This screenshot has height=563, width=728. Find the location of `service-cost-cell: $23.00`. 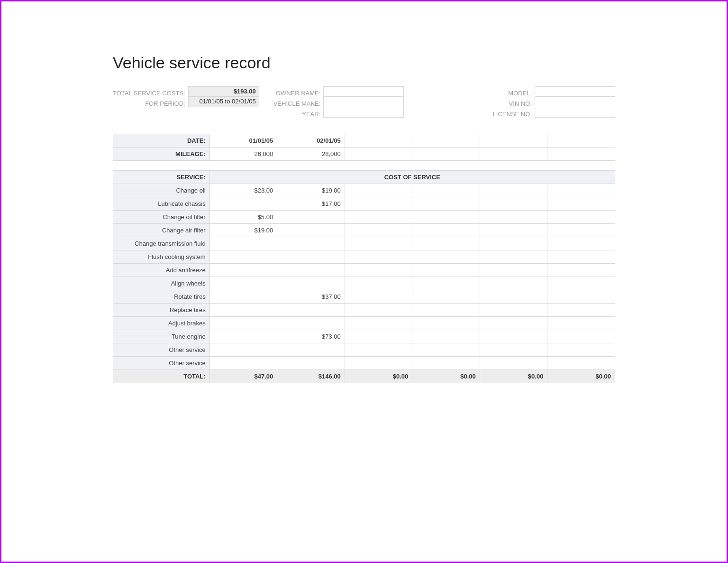

service-cost-cell: $23.00 is located at coordinates (244, 191).